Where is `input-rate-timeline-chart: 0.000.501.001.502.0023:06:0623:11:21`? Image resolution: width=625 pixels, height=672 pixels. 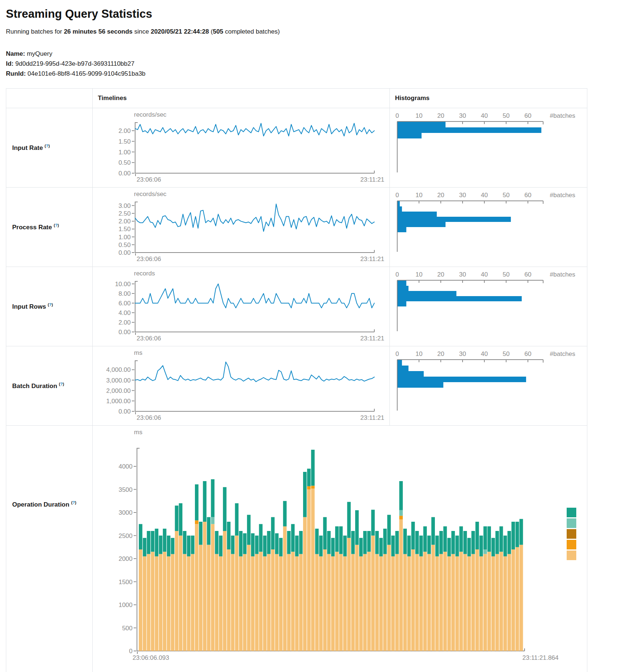 input-rate-timeline-chart: 0.000.501.001.502.0023:06:0623:11:21 is located at coordinates (241, 152).